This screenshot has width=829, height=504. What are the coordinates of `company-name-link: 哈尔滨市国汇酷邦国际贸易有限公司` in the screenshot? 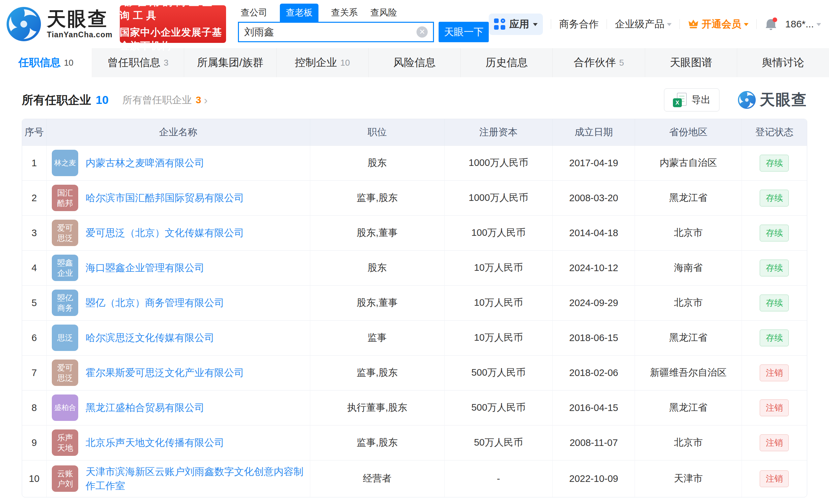 It's located at (165, 198).